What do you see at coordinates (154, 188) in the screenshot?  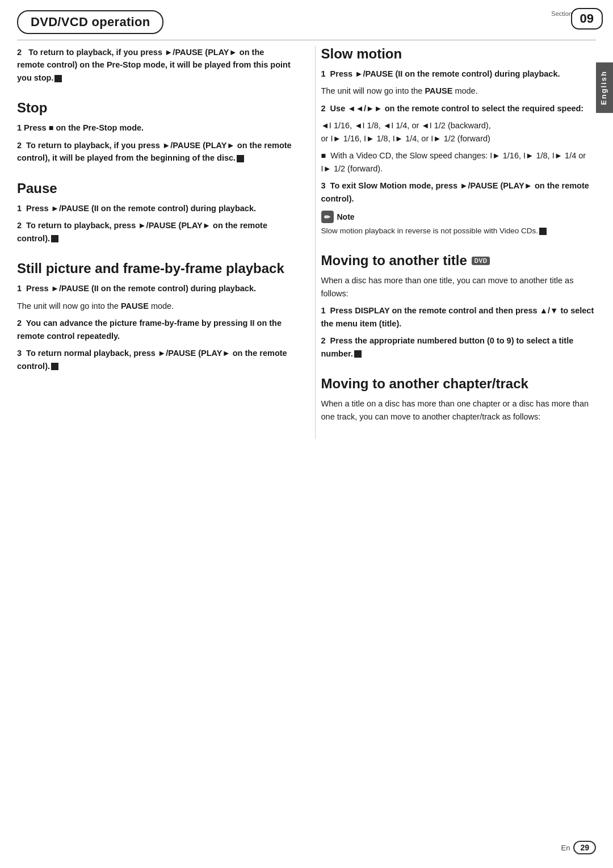 I see `pause-title: Pause` at bounding box center [154, 188].